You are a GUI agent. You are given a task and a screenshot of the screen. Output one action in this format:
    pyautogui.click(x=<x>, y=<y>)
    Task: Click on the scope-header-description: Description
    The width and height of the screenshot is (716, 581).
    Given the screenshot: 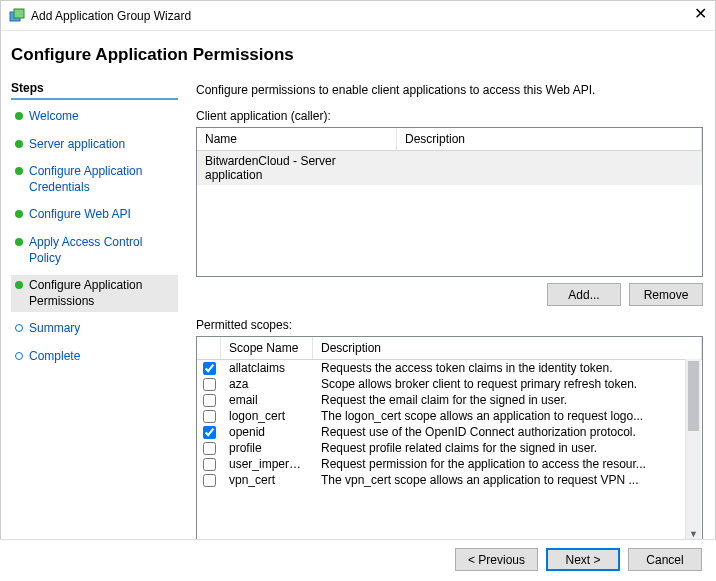 What is the action you would take?
    pyautogui.click(x=508, y=348)
    